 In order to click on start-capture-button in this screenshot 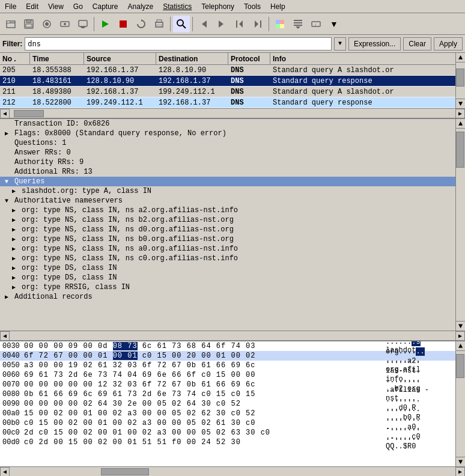, I will do `click(105, 24)`.